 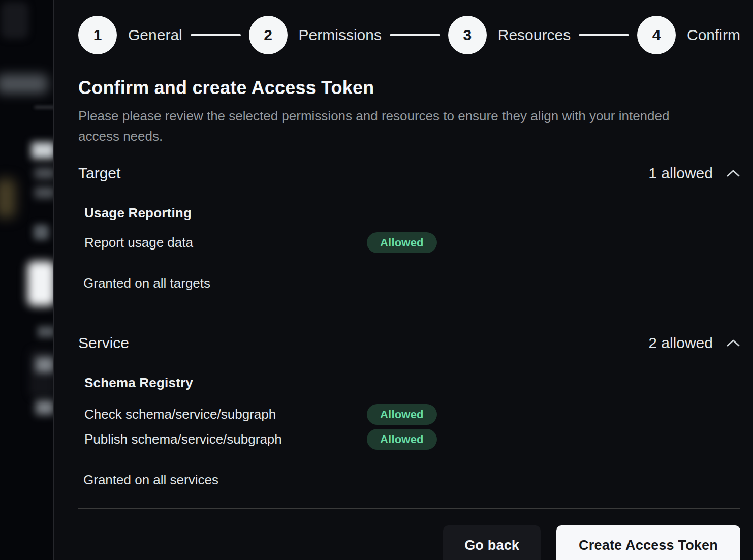 I want to click on section-divider, so click(x=410, y=313).